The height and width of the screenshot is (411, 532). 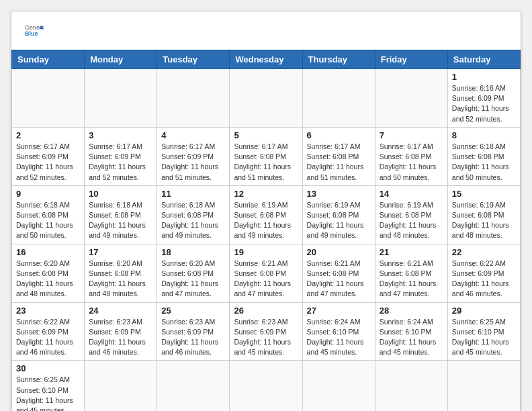 What do you see at coordinates (411, 310) in the screenshot?
I see `day-number: 28` at bounding box center [411, 310].